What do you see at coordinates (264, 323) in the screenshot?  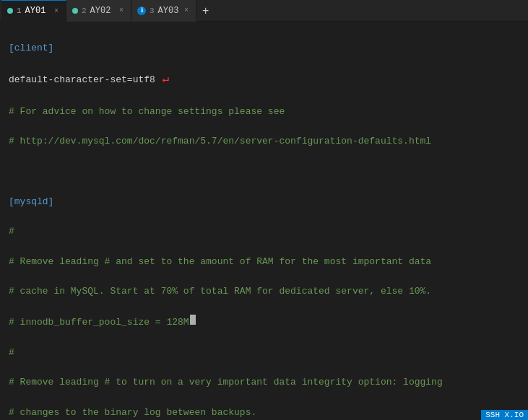 I see `code-line: # innodb_buffer_pool_size = 128M` at bounding box center [264, 323].